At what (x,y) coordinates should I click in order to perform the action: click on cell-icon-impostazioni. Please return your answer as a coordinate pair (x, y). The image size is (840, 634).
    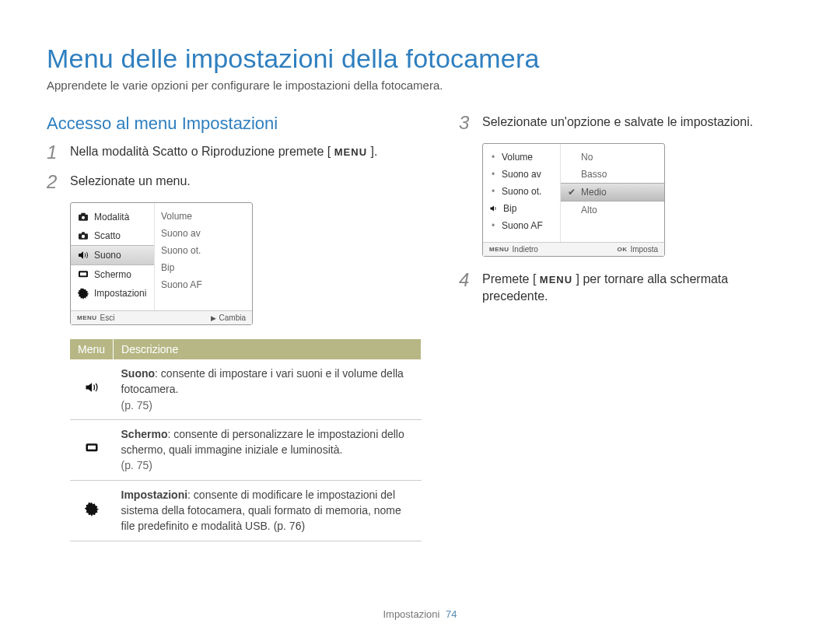
    Looking at the image, I should click on (92, 510).